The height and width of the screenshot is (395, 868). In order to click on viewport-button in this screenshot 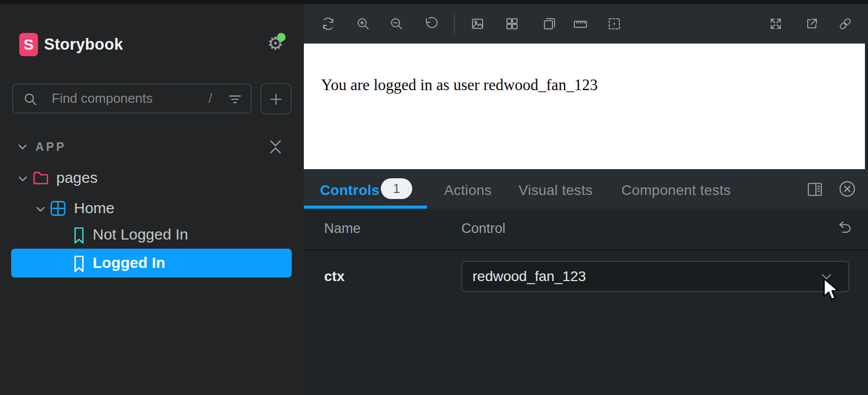, I will do `click(549, 24)`.